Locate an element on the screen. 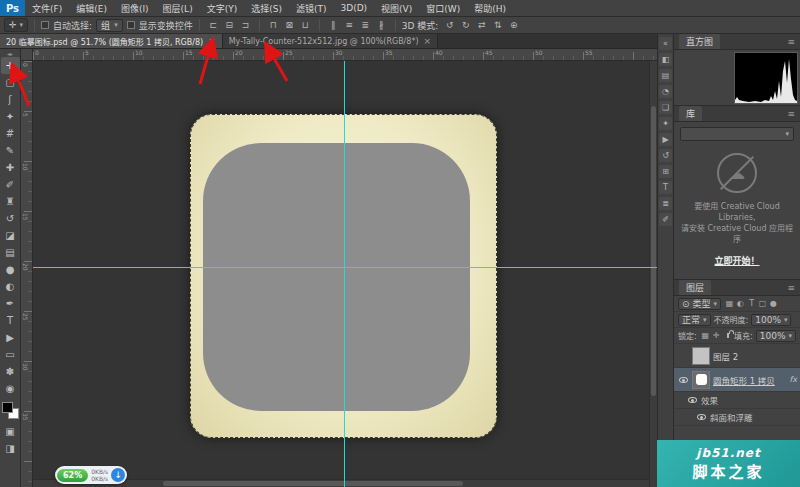 The image size is (800, 487). tool-dodge: ◐ is located at coordinates (10, 286).